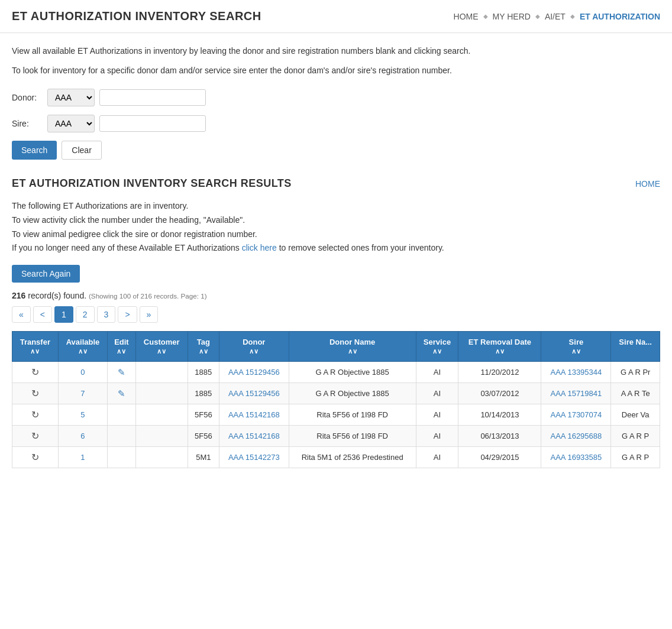 The image size is (672, 629). Describe the element at coordinates (254, 394) in the screenshot. I see `donor-link-1: AAA 15129456` at that location.